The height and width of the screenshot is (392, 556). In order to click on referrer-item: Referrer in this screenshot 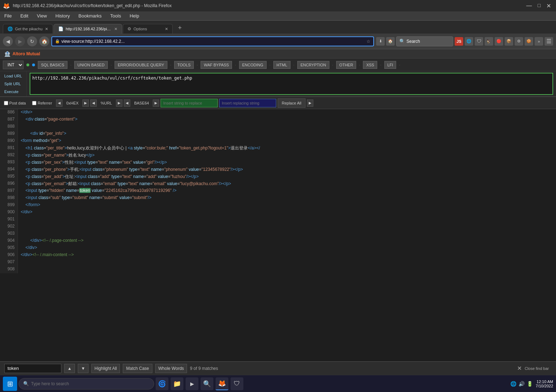, I will do `click(42, 103)`.